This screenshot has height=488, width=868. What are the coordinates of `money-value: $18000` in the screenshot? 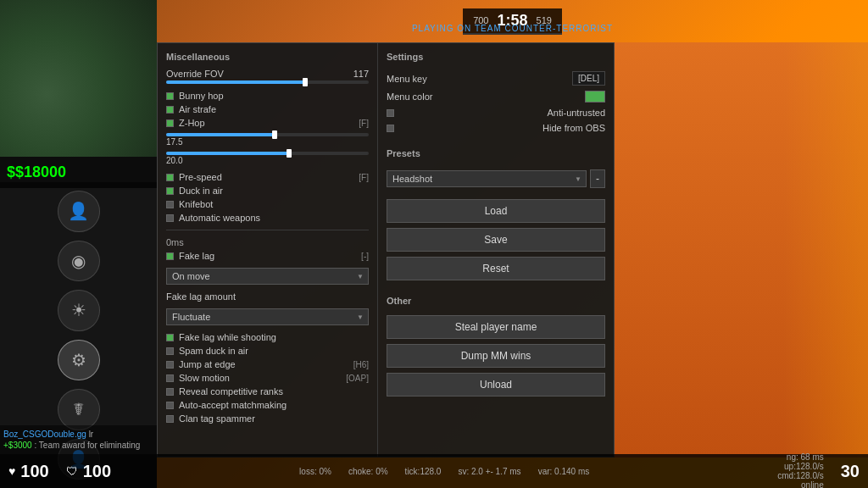 It's located at (41, 172).